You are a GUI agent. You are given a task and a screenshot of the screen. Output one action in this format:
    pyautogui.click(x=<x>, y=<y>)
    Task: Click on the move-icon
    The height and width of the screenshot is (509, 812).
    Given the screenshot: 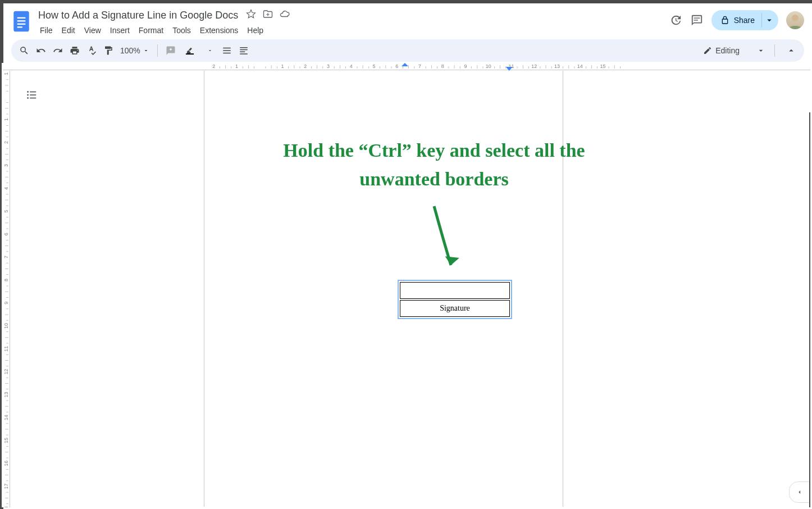 What is the action you would take?
    pyautogui.click(x=268, y=15)
    